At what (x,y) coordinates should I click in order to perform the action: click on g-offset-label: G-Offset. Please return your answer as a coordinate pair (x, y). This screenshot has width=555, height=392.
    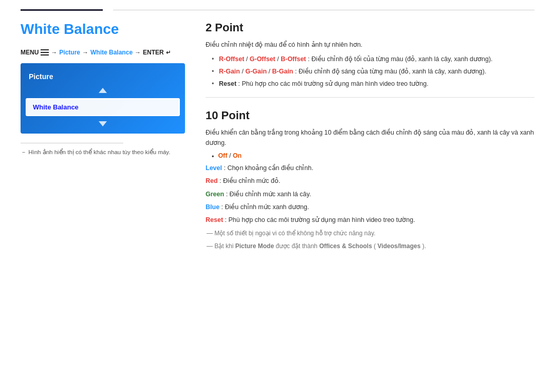
    Looking at the image, I should click on (263, 59).